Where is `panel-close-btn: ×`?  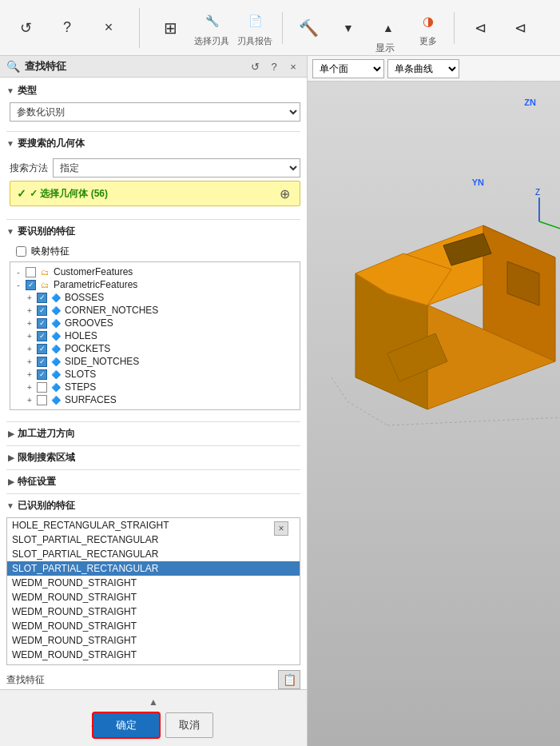
panel-close-btn: × is located at coordinates (293, 66).